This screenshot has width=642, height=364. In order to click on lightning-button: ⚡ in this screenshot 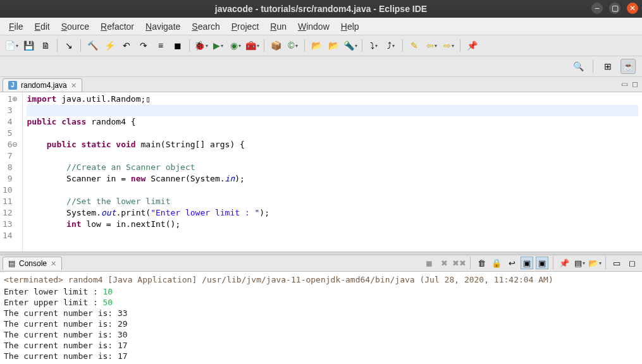, I will do `click(109, 46)`.